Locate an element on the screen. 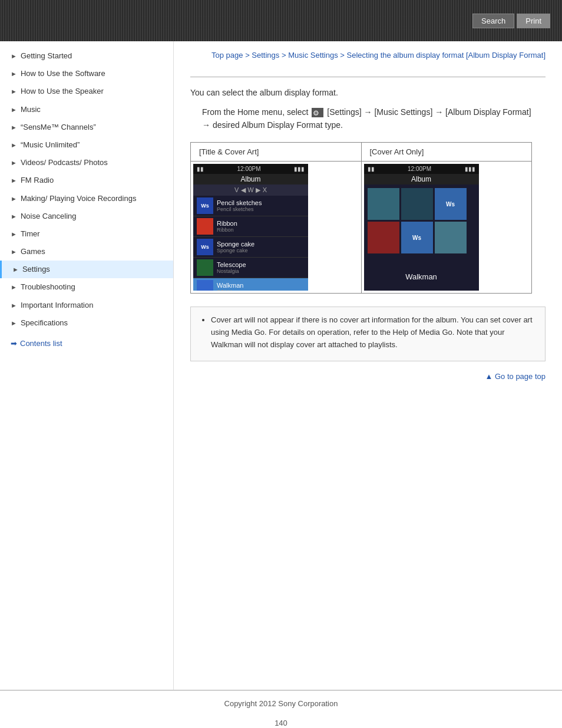  breadcrumb-music-settings: Music Settings is located at coordinates (313, 55).